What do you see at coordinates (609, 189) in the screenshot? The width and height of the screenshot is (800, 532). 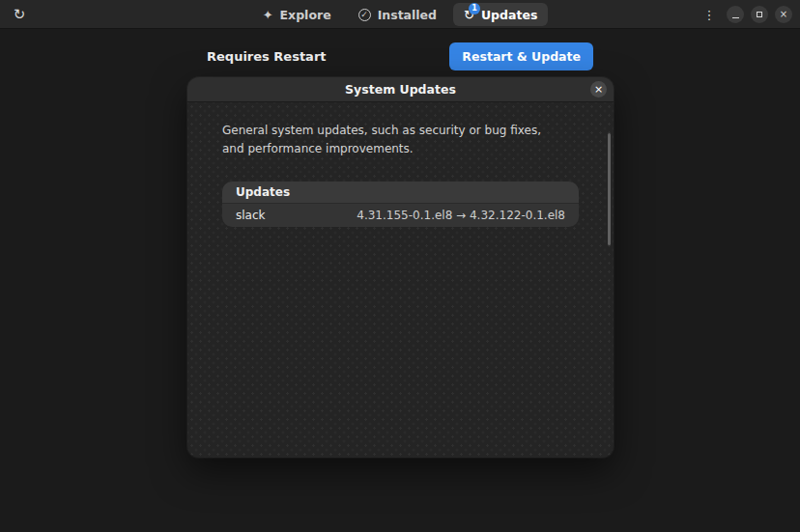 I see `dialog-scrollbar` at bounding box center [609, 189].